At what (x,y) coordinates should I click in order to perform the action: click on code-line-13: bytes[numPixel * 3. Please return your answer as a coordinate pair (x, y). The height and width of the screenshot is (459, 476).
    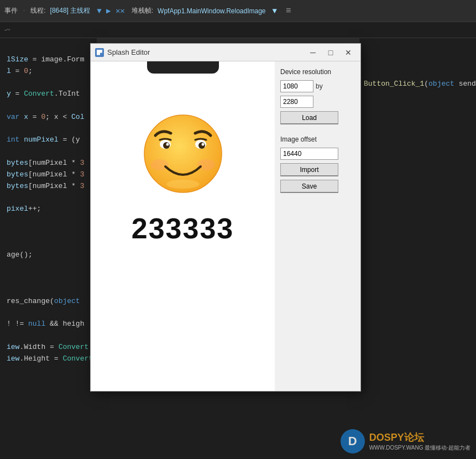
    Looking at the image, I should click on (51, 187).